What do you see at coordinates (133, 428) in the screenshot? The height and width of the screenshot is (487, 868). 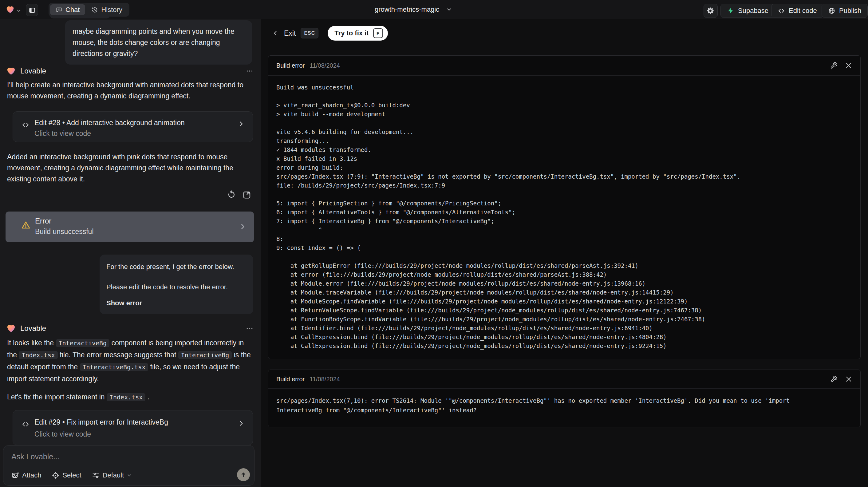 I see `edit-card-29: Edit #29 • Fix import error for Interact…` at bounding box center [133, 428].